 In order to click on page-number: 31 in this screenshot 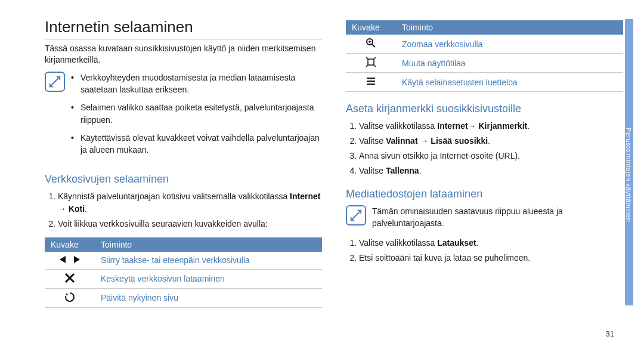, I will do `click(610, 334)`.